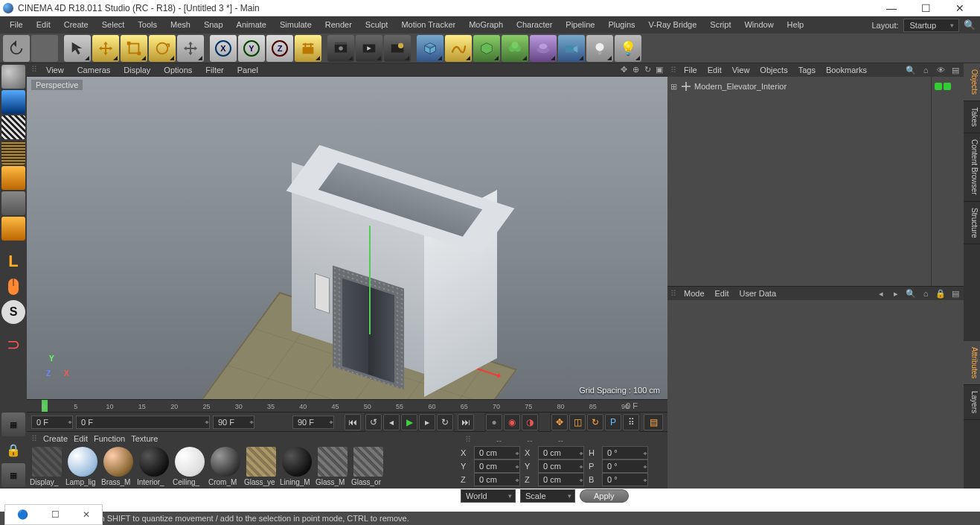  Describe the element at coordinates (577, 422) in the screenshot. I see `key-scale-button: ◫` at that location.